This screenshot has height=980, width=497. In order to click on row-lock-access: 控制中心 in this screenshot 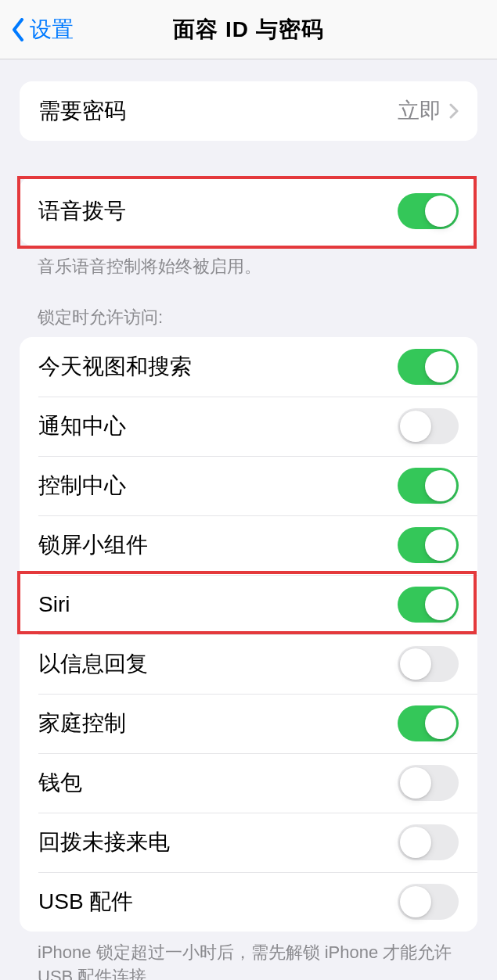, I will do `click(249, 486)`.